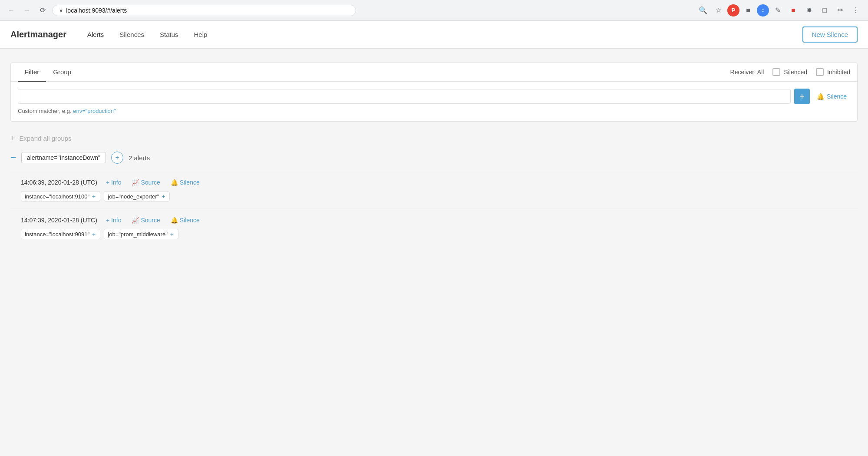 This screenshot has height=456, width=868. Describe the element at coordinates (434, 111) in the screenshot. I see `custom-matcher-hint: Custom matcher, e.g. env="production"` at that location.